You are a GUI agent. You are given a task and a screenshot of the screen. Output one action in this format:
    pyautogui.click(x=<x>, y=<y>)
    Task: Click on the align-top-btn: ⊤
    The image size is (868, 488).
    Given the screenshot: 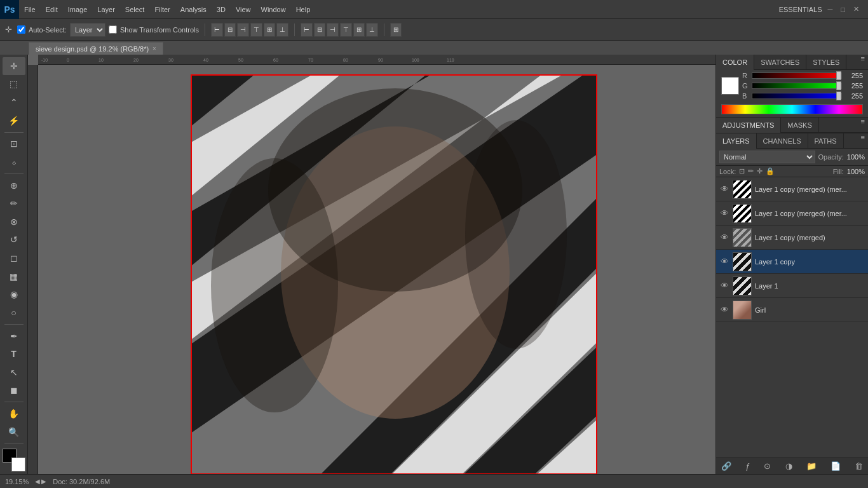 What is the action you would take?
    pyautogui.click(x=257, y=30)
    